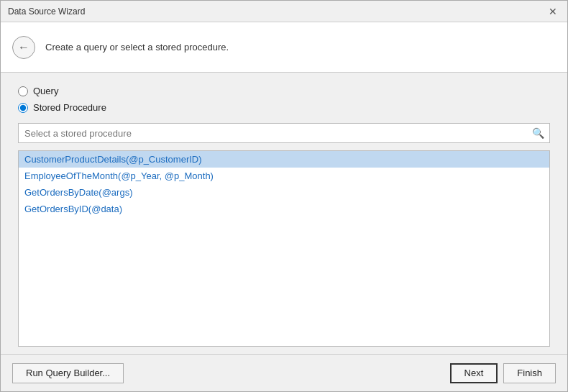 This screenshot has height=392, width=568. What do you see at coordinates (529, 373) in the screenshot?
I see `finish-button: Finish` at bounding box center [529, 373].